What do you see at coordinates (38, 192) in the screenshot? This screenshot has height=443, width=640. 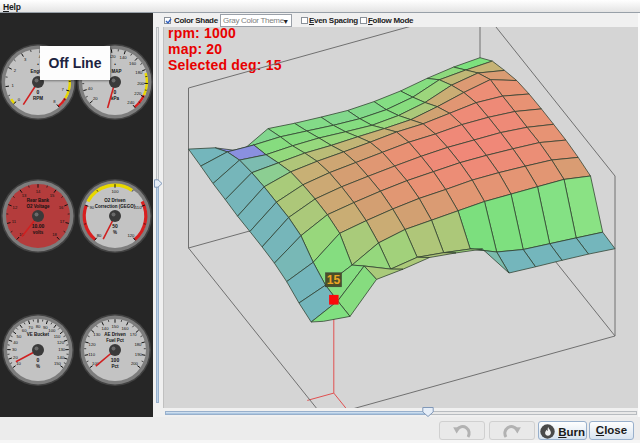 I see `svg-text: 14` at bounding box center [38, 192].